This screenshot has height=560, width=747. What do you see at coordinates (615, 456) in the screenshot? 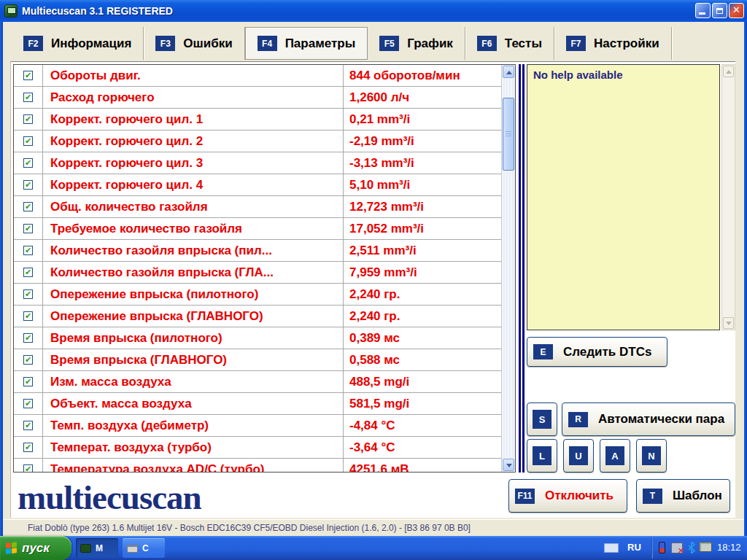
I see `hotkey-badge: A` at bounding box center [615, 456].